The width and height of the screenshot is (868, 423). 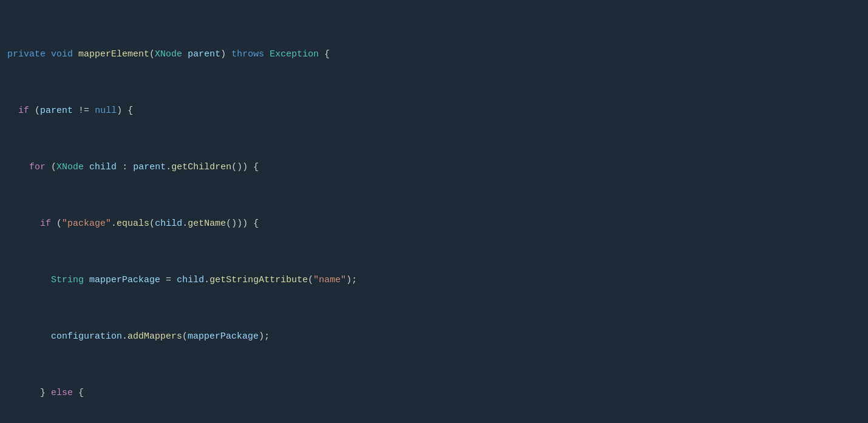 What do you see at coordinates (438, 168) in the screenshot?
I see `code-line-3: for (XNode child : parent.getChildren())…` at bounding box center [438, 168].